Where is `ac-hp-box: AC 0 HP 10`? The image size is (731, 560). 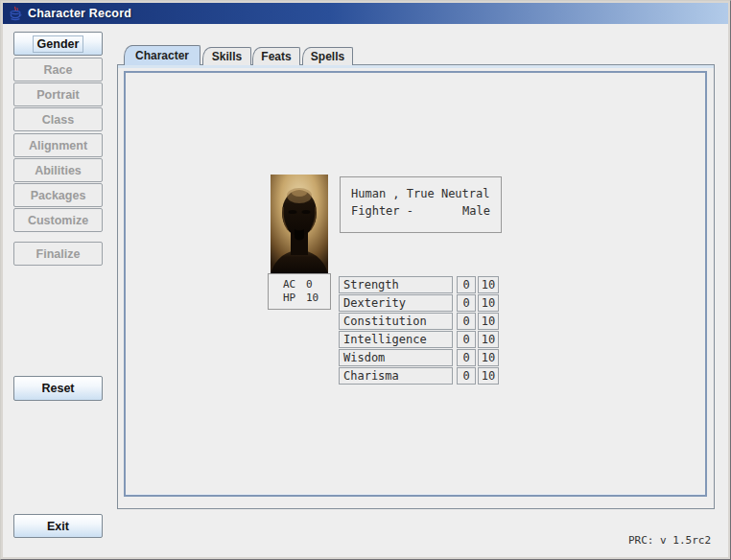
ac-hp-box: AC 0 HP 10 is located at coordinates (299, 292).